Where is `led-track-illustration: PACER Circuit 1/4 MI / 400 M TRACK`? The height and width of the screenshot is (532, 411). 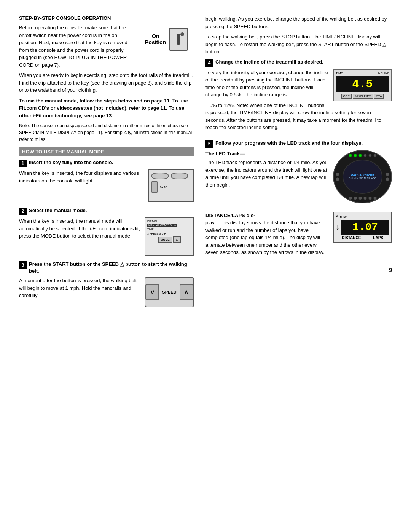 led-track-illustration: PACER Circuit 1/4 MI / 400 M TRACK is located at coordinates (362, 177).